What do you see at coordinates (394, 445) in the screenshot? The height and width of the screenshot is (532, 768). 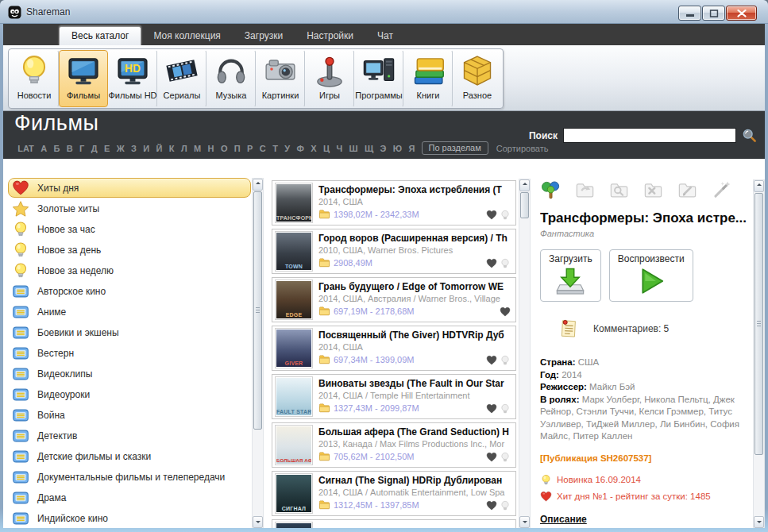 I see `movie-row: БОЛЬШАЯ АФЕРА Большая афера (The Grand S…` at bounding box center [394, 445].